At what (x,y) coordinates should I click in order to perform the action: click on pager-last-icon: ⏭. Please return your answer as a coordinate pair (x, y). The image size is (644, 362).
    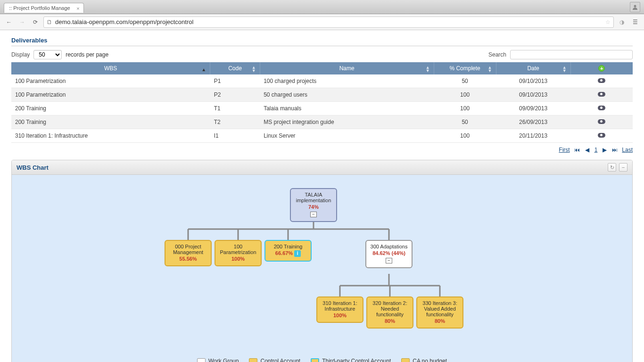
    Looking at the image, I should click on (615, 150).